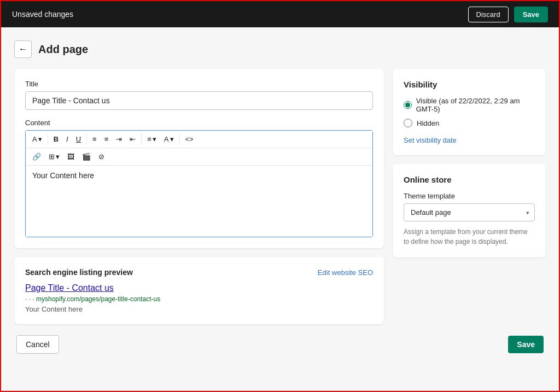 The height and width of the screenshot is (392, 560). I want to click on back-icon: ←, so click(23, 49).